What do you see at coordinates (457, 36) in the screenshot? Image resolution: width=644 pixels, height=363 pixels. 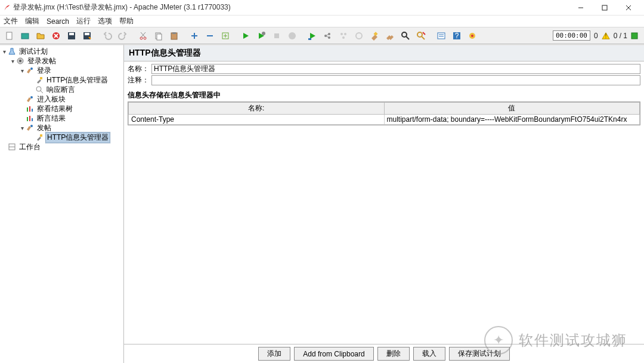 I see `help-icon: ?` at bounding box center [457, 36].